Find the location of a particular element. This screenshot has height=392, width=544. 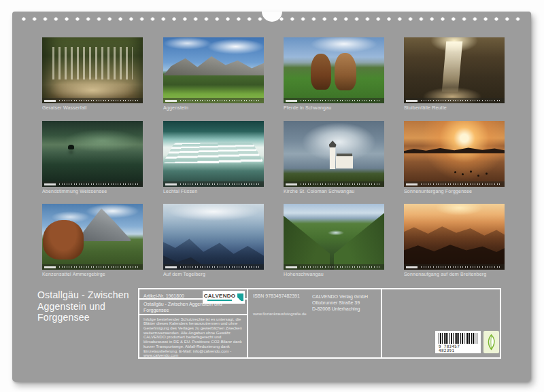

publisher-address: CALVENDO Verlag GmbH Ottobrunner Straße … is located at coordinates (340, 303).